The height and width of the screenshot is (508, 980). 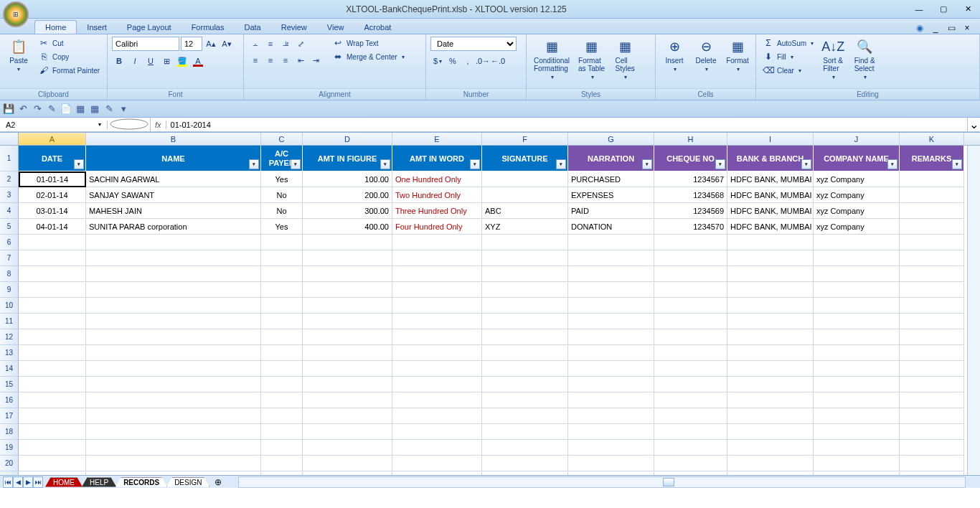 What do you see at coordinates (771, 139) in the screenshot?
I see `col-header-i: I` at bounding box center [771, 139].